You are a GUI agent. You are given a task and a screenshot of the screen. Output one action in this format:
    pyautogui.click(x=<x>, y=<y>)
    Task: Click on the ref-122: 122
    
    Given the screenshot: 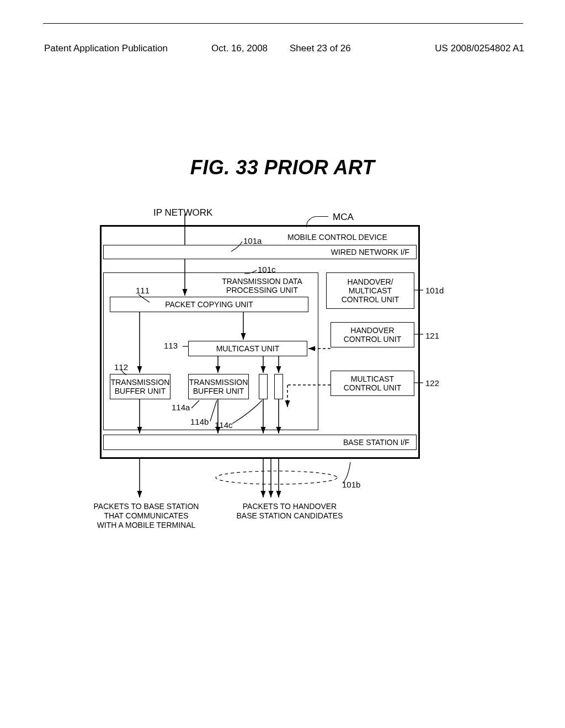 What is the action you would take?
    pyautogui.click(x=433, y=383)
    